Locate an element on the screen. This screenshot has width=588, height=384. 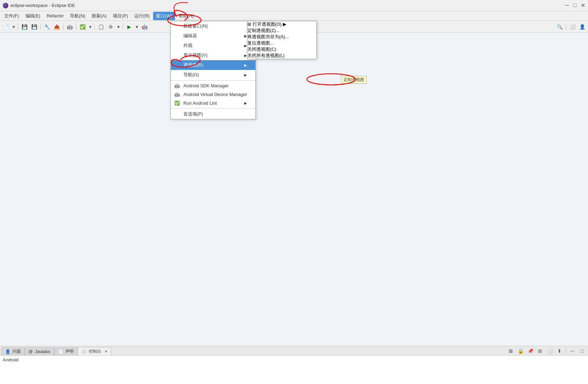
console-content: Android is located at coordinates (294, 370).